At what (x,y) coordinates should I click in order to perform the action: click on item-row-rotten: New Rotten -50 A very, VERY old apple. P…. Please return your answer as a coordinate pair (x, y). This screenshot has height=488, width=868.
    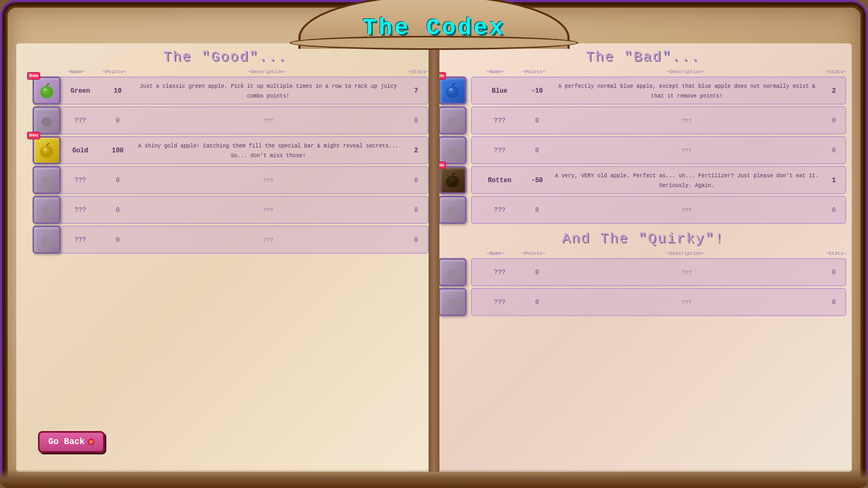
    Looking at the image, I should click on (643, 180).